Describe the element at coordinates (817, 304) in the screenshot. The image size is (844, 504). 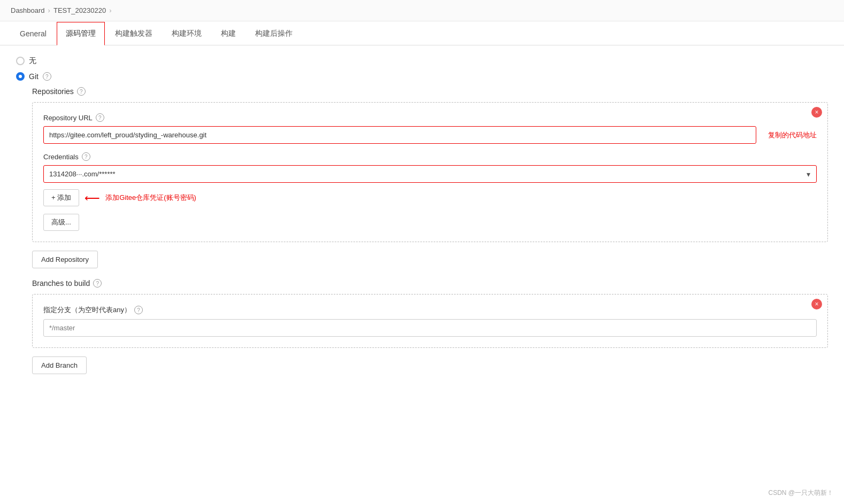
I see `close-branch-button: ×` at that location.